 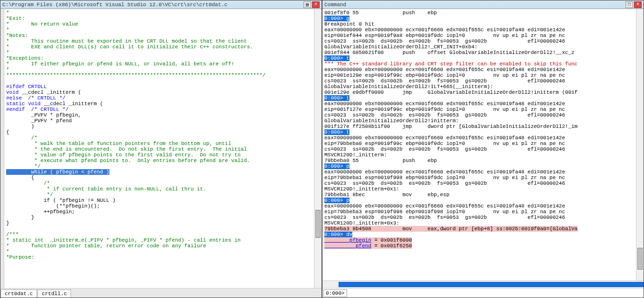 What do you see at coordinates (362, 189) in the screenshot?
I see `out-line: MSVCR120D!_initterm+0x1:` at bounding box center [362, 189].